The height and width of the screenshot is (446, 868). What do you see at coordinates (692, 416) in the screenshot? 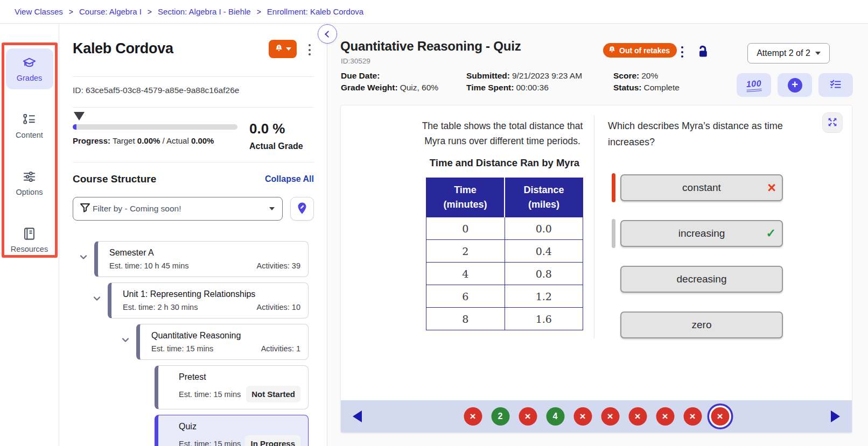
I see `question-indicator-9: ×` at bounding box center [692, 416].